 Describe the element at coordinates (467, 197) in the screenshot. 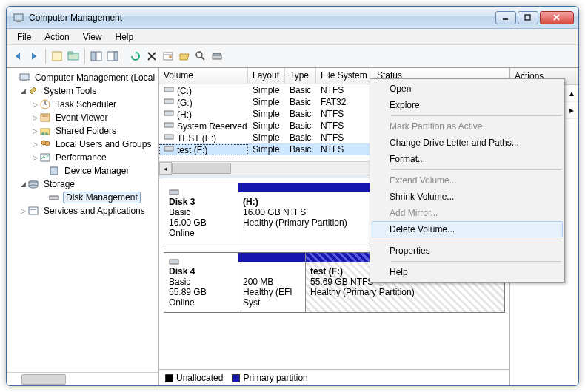

I see `menu-shrink: Shrink Volume...` at that location.